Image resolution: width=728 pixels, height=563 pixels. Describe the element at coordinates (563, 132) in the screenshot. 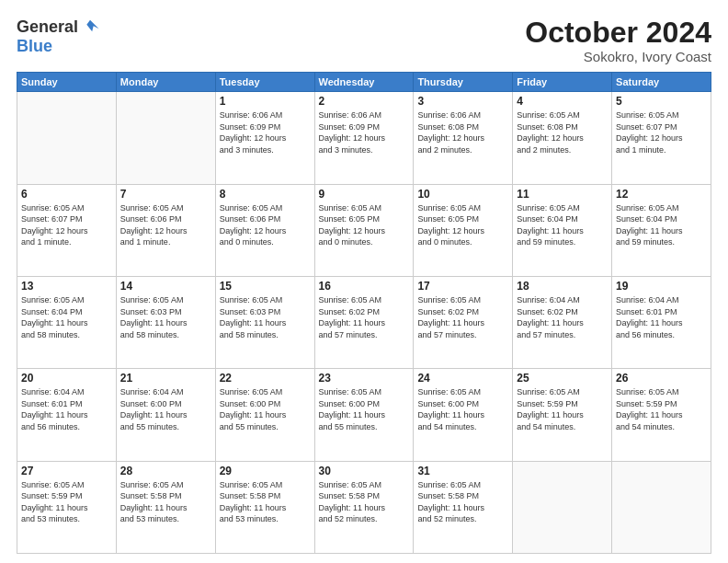

I see `day-info: Sunrise: 6:05 AM Sunset: 6:08 PM Dayligh…` at that location.